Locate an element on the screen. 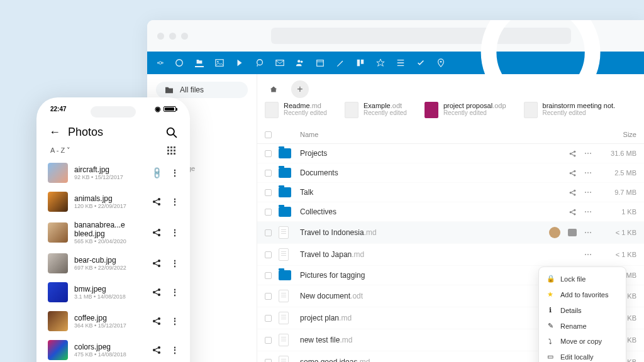 The image size is (644, 362). back-button: ← is located at coordinates (55, 132).